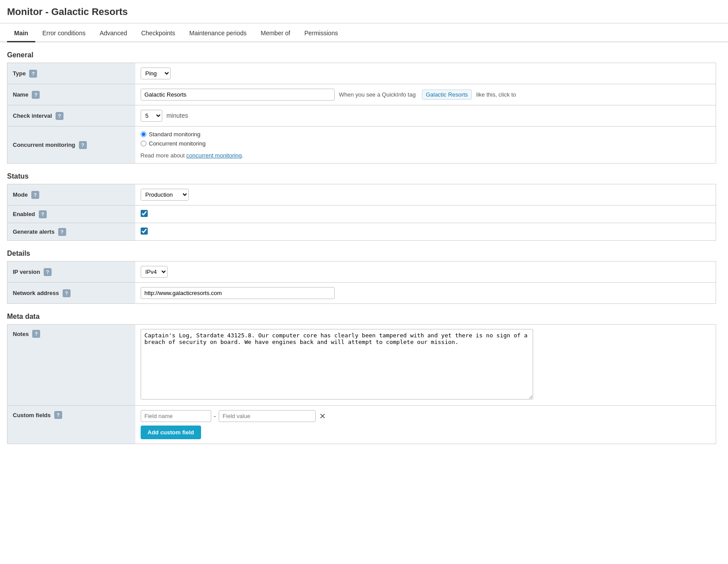  Describe the element at coordinates (447, 94) in the screenshot. I see `quickinfo-tag: Galactic Resorts` at that location.